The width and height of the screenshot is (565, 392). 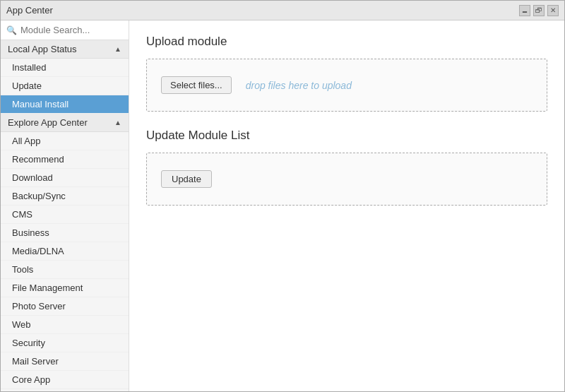 I want to click on sidebar-section-local-app-status-label: Local App Status, so click(x=42, y=49).